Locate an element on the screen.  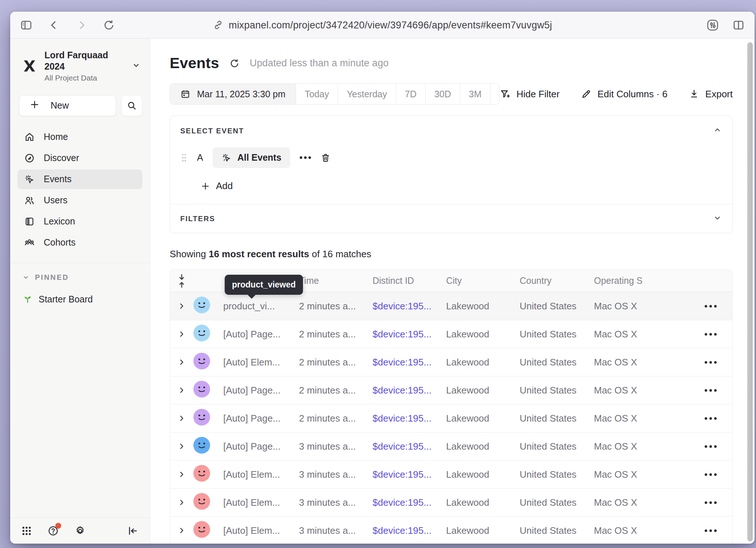
sidebar-item-label: Users is located at coordinates (55, 200).